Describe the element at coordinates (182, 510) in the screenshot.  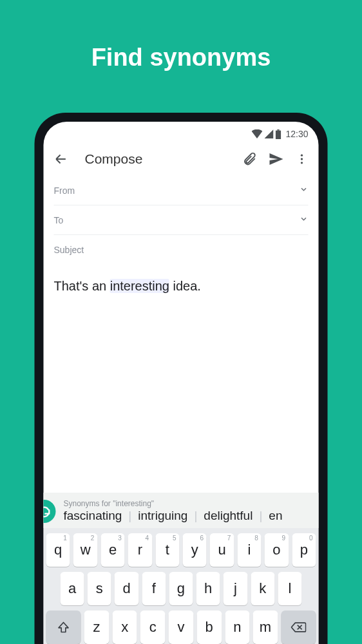
I see `synonym-suggestion-bar: Synonyms for "interesting" fascinating| …` at that location.